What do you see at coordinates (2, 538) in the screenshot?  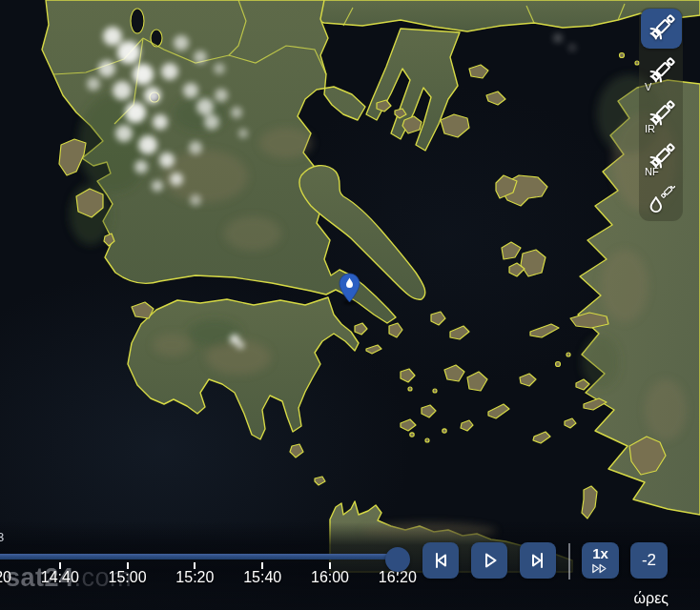 I see `frame-counter: 3` at bounding box center [2, 538].